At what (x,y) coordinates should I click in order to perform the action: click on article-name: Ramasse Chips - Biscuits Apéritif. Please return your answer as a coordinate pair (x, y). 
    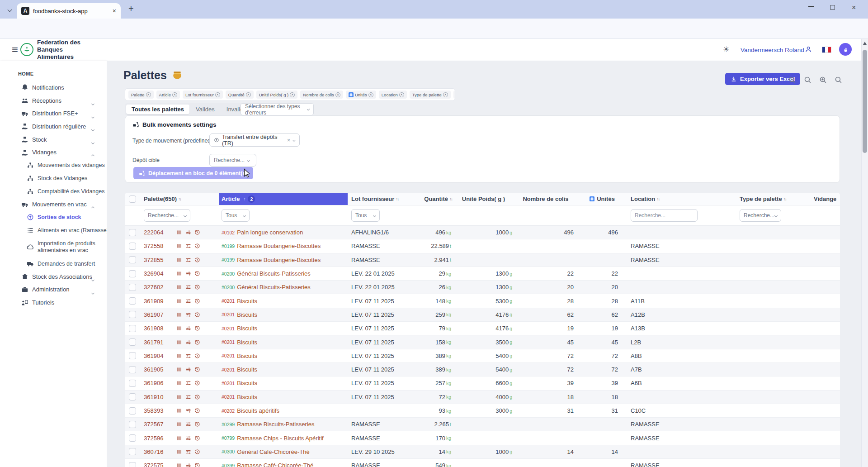
    Looking at the image, I should click on (280, 438).